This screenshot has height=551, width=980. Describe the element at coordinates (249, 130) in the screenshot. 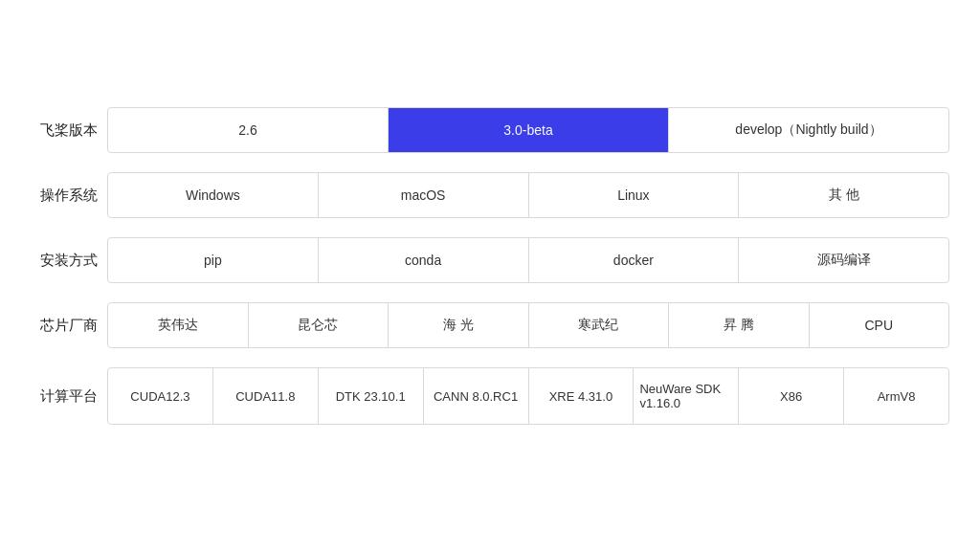

I see `cell-0-0: 2.6` at that location.